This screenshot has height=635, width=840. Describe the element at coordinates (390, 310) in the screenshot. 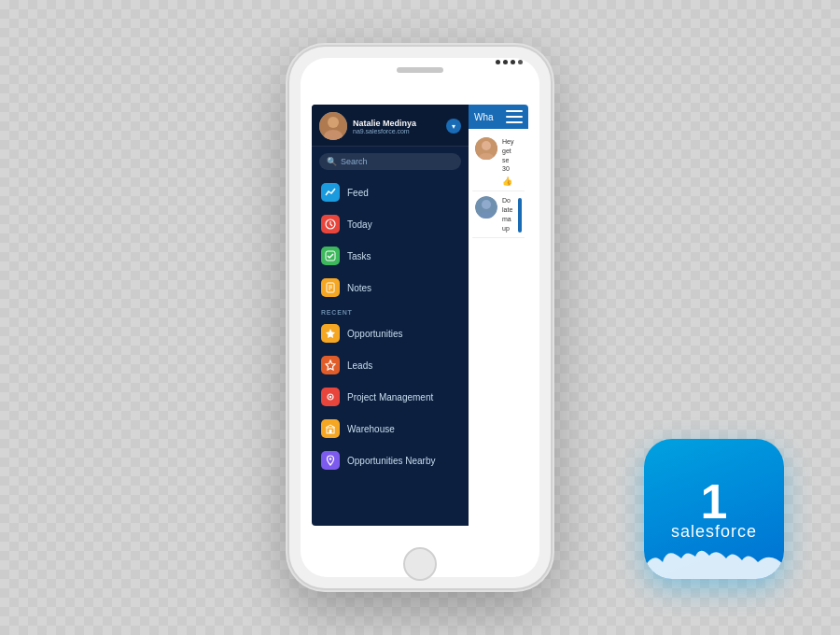

I see `recent-section-label: RECENT` at that location.